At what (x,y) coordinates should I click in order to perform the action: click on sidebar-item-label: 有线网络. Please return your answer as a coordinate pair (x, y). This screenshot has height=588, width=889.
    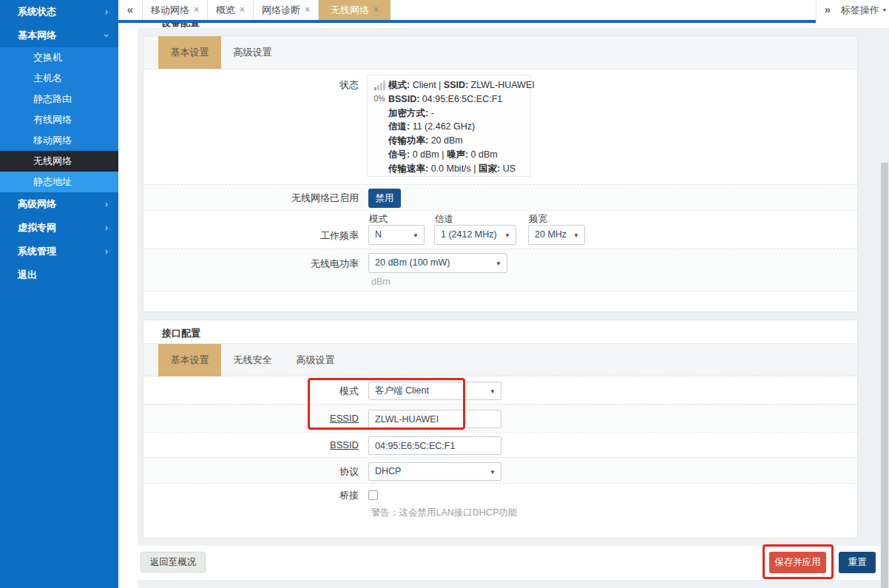
    Looking at the image, I should click on (53, 120).